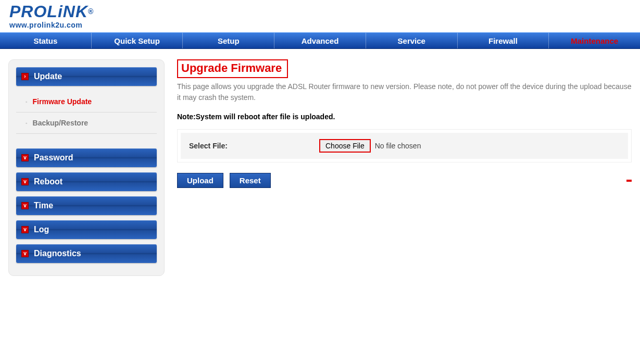 The image size is (640, 364). Describe the element at coordinates (86, 254) in the screenshot. I see `sidebar-item-diagnostics: v Diagnostics` at that location.